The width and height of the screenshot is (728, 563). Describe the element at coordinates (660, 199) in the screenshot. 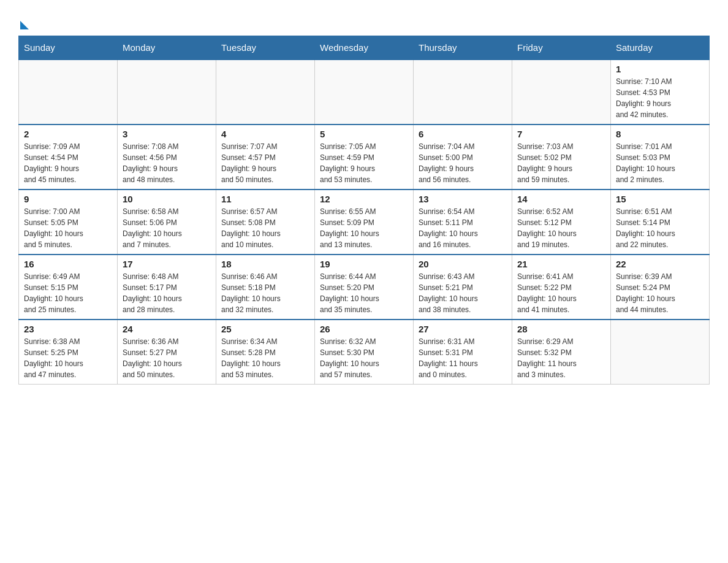

I see `day-number: 15` at that location.